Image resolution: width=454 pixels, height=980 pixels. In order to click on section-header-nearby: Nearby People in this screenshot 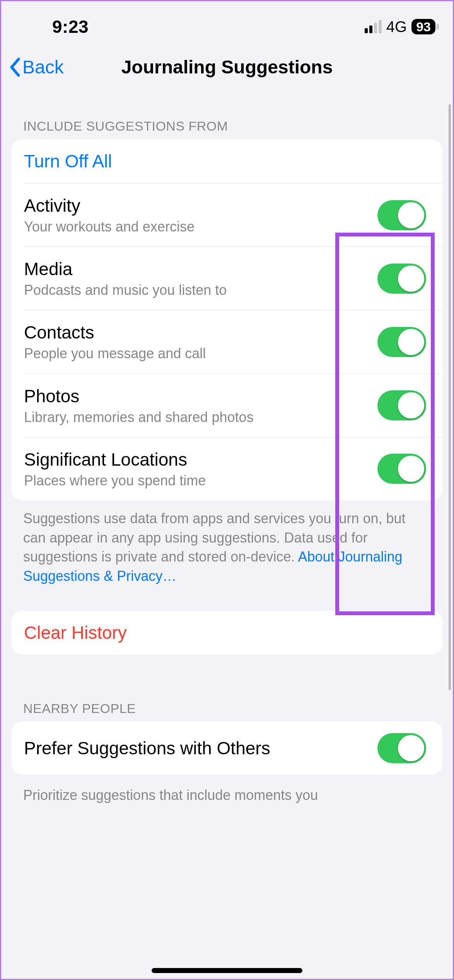, I will do `click(227, 688)`.